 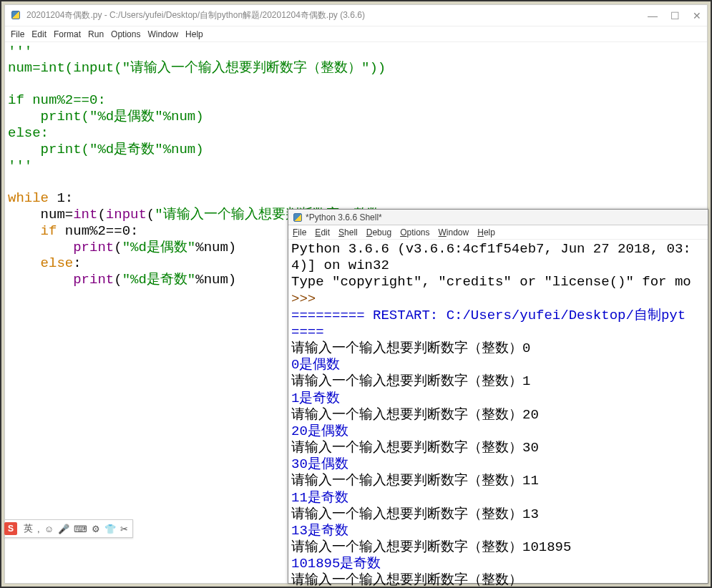 What do you see at coordinates (246, 68) in the screenshot?
I see `code-string: "请输入一个输入想要判断数字（整数）"` at bounding box center [246, 68].